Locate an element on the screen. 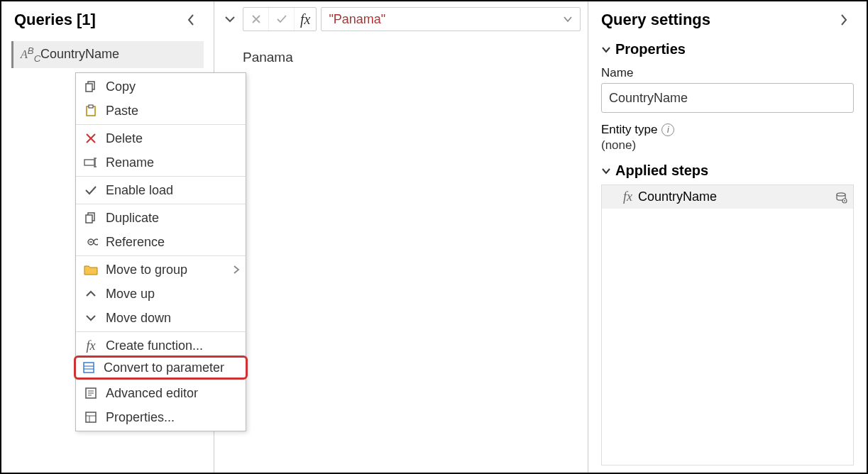 The image size is (868, 474). entity-type-row: Entity type i is located at coordinates (727, 126).